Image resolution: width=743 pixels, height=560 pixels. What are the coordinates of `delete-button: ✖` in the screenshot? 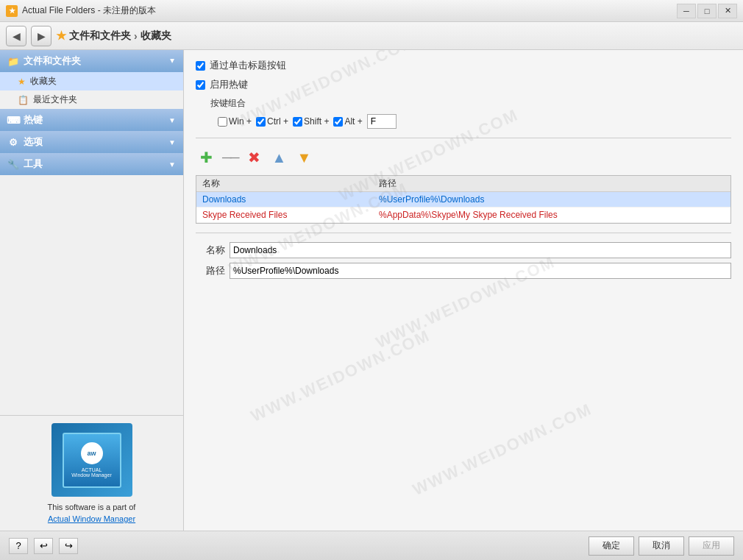 It's located at (255, 157).